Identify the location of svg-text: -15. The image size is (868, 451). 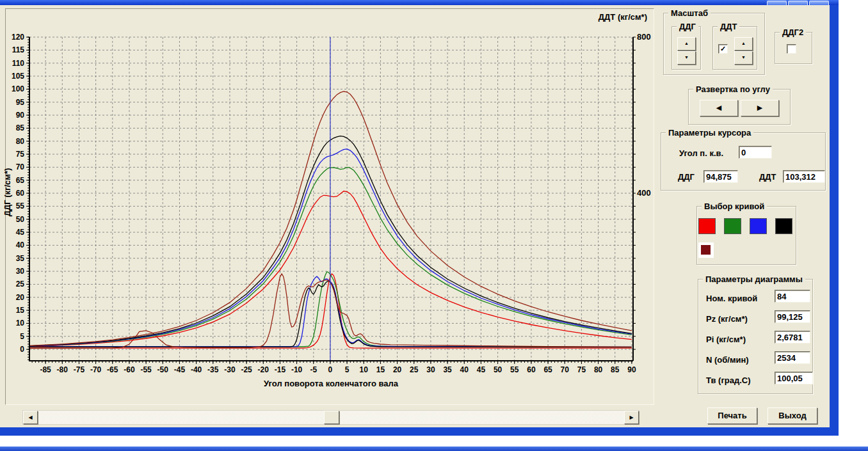
(280, 370).